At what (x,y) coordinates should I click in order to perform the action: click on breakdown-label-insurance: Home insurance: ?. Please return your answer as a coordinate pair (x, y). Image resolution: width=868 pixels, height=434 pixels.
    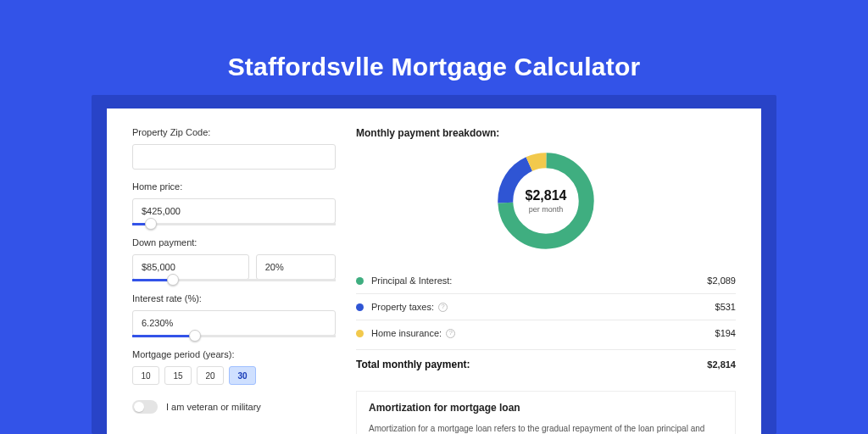
    Looking at the image, I should click on (543, 333).